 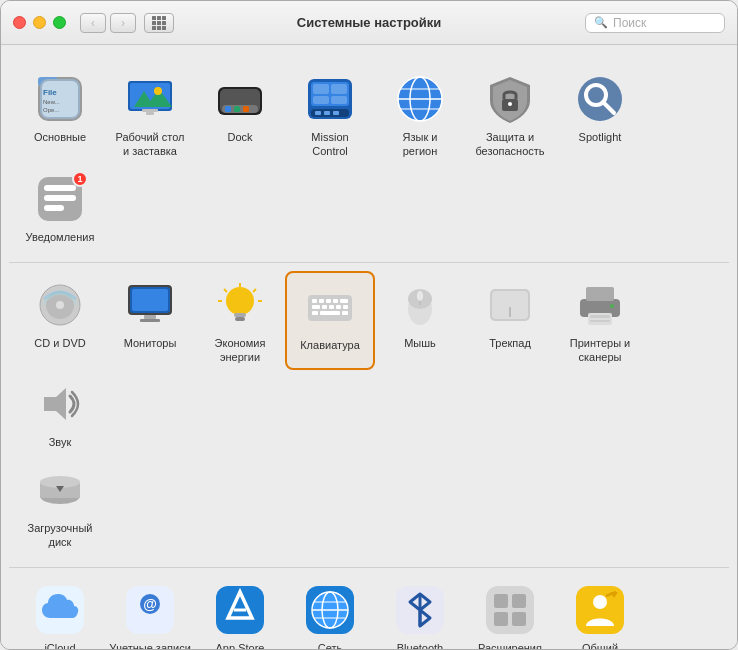 What do you see at coordinates (240, 645) in the screenshot?
I see `label-appstore: App Store` at bounding box center [240, 645].